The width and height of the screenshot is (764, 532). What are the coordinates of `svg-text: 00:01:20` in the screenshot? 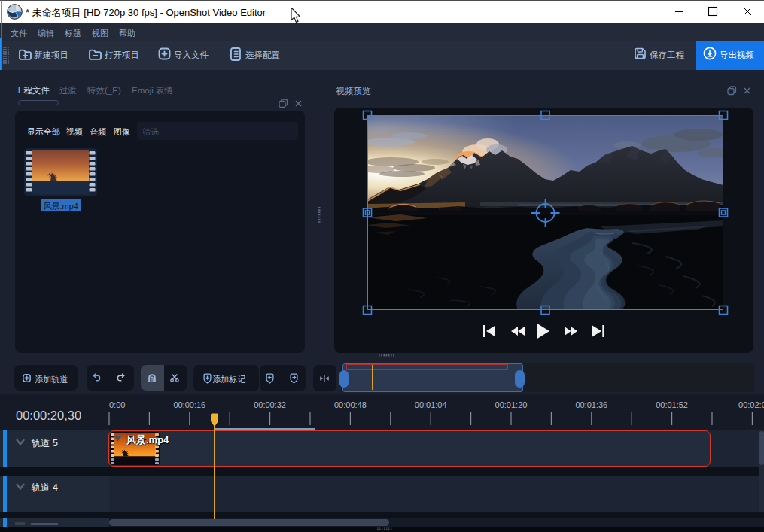 It's located at (512, 405).